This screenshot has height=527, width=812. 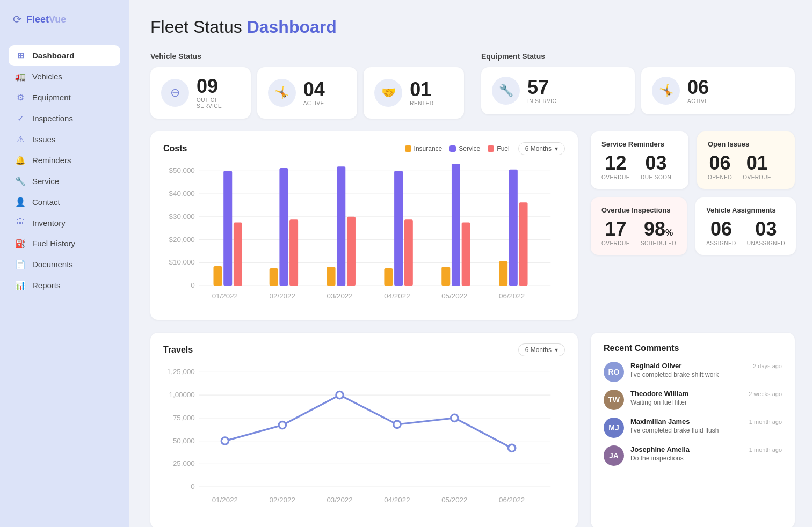 I want to click on sidebar-item-dashboard: ⊞ Dashboard, so click(x=64, y=56).